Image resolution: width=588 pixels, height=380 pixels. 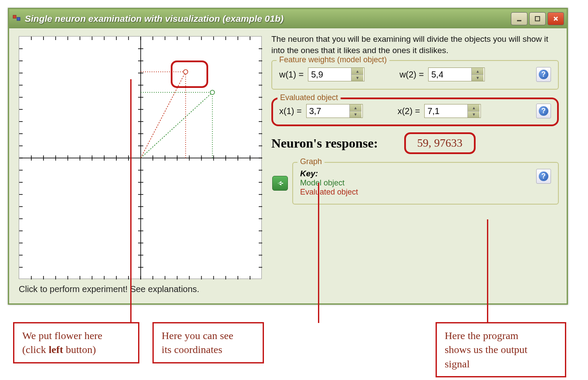 I want to click on evaluated-group-title: Evaluated object, so click(x=309, y=98).